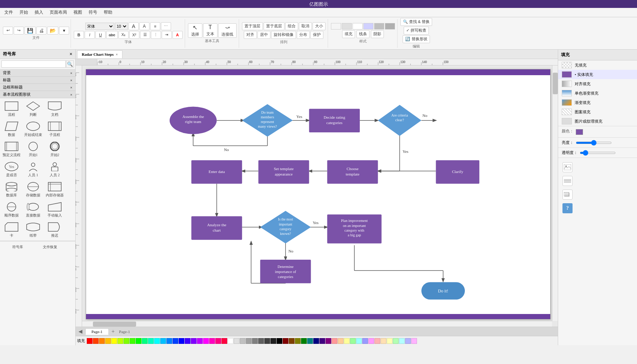 The width and height of the screenshot is (637, 364). What do you see at coordinates (279, 341) in the screenshot?
I see `color-black` at bounding box center [279, 341].